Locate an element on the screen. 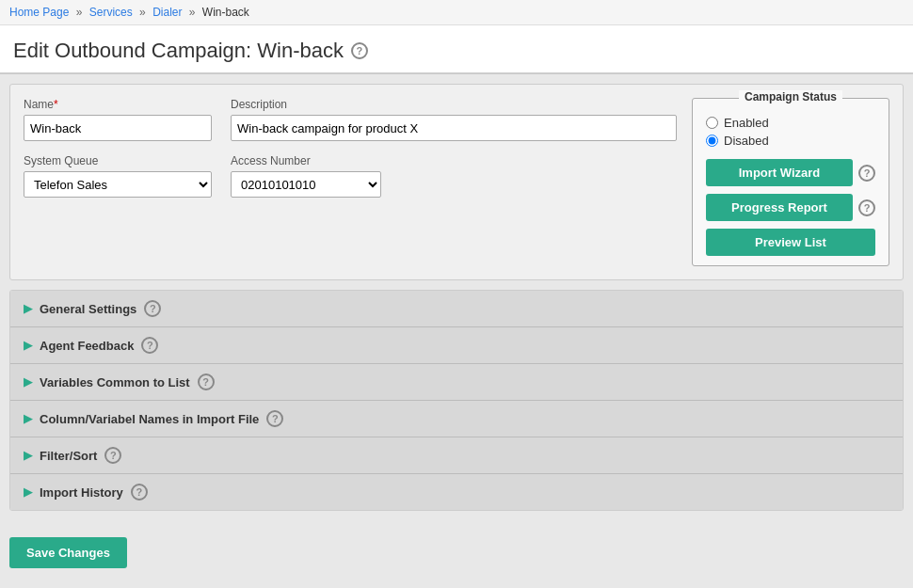  status-disabled: Disabed is located at coordinates (791, 141).